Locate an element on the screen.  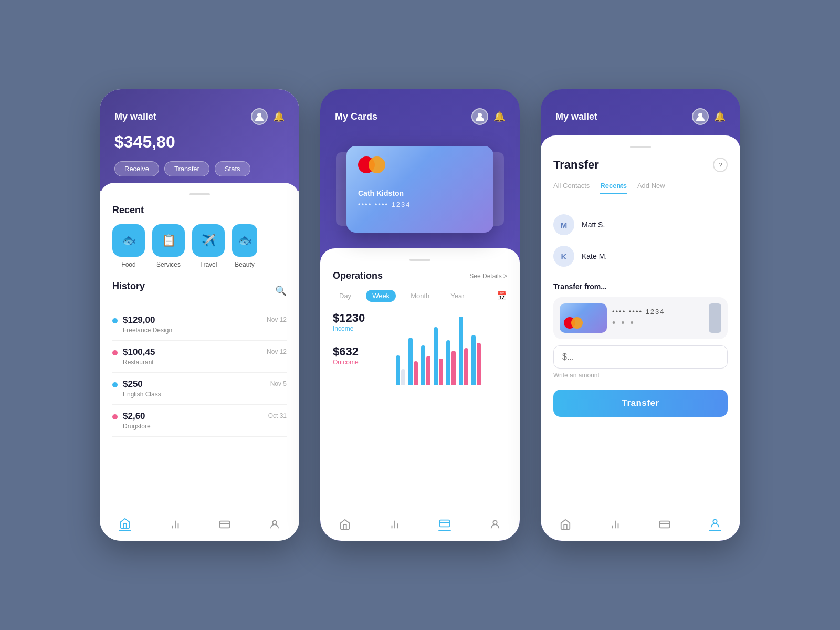
food-icon: 🐟 is located at coordinates (129, 240).